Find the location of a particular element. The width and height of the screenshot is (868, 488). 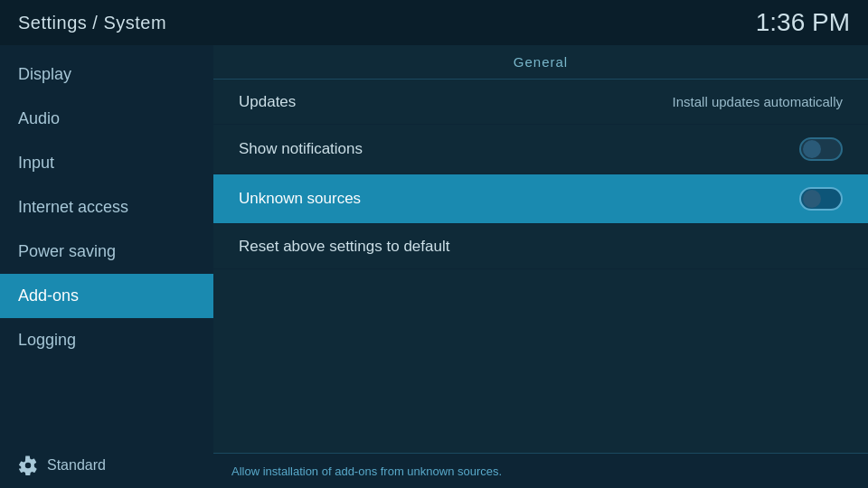

sidebar-item-internet-access: Internet access is located at coordinates (107, 208).